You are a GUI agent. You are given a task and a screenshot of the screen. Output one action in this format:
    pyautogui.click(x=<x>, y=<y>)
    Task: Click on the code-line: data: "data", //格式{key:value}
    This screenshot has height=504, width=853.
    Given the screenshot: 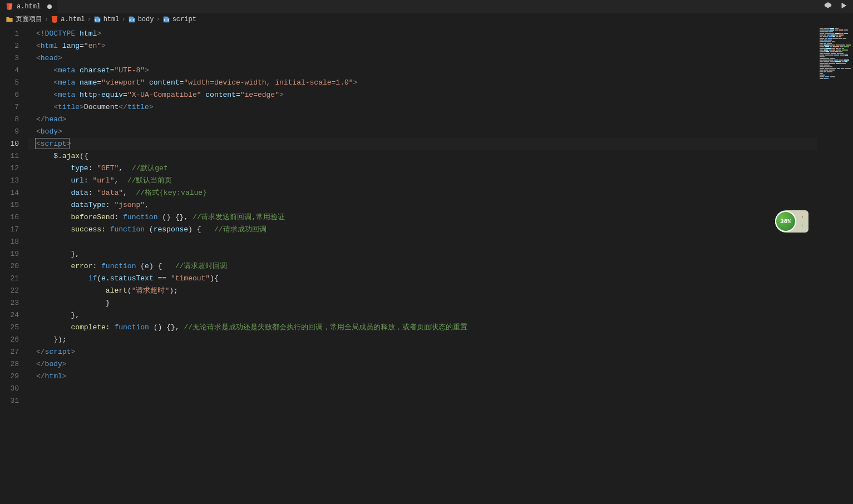 What is the action you would take?
    pyautogui.click(x=422, y=193)
    